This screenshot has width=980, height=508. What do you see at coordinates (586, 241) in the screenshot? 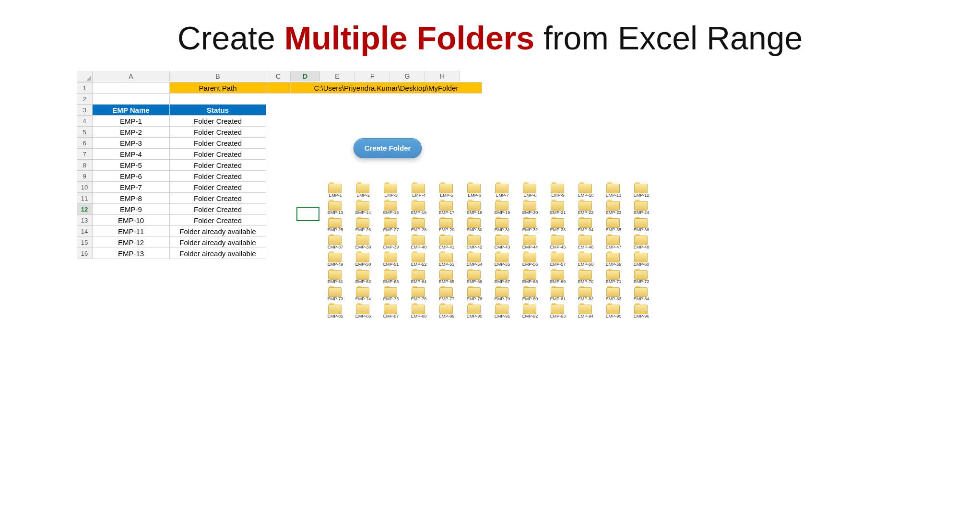
I see `folder-item: EMP-46` at bounding box center [586, 241].